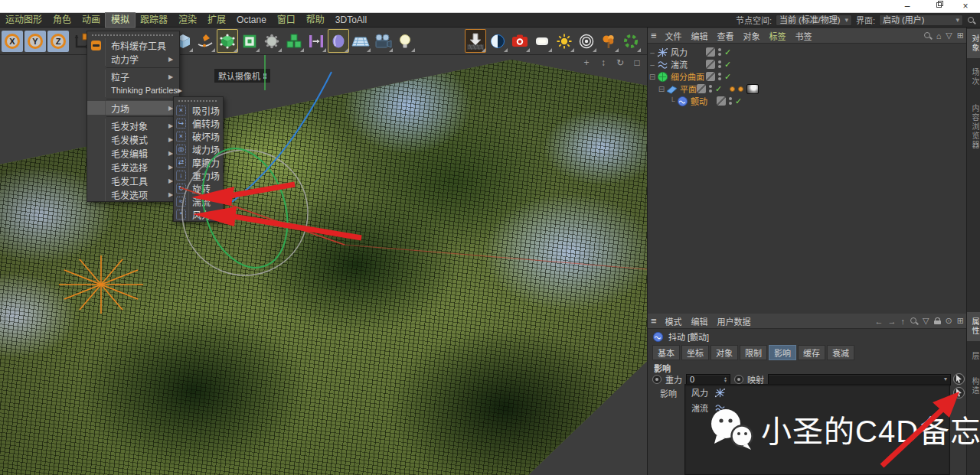 Image resolution: width=980 pixels, height=475 pixels. Describe the element at coordinates (133, 167) in the screenshot. I see `menu-item-hair-select: 毛发选择 ▶` at that location.